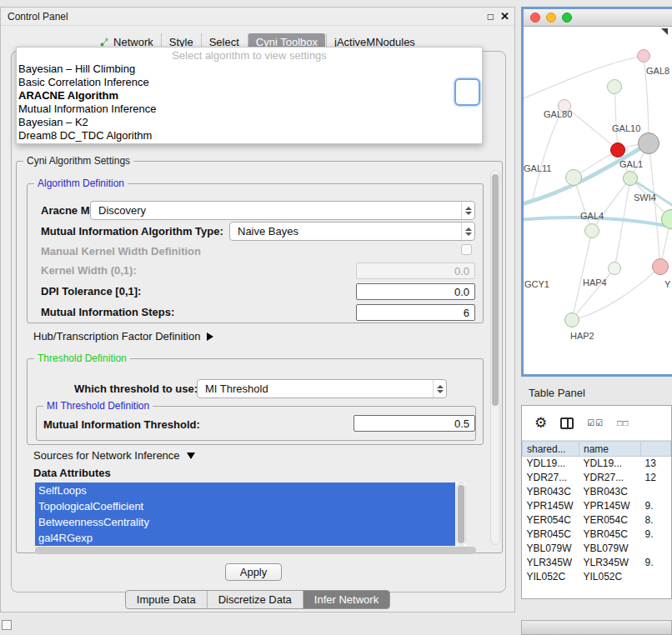  I want to click on dropdown-item-bayesian-hill-climbing: Bayesian – Hill Climbing, so click(249, 69).